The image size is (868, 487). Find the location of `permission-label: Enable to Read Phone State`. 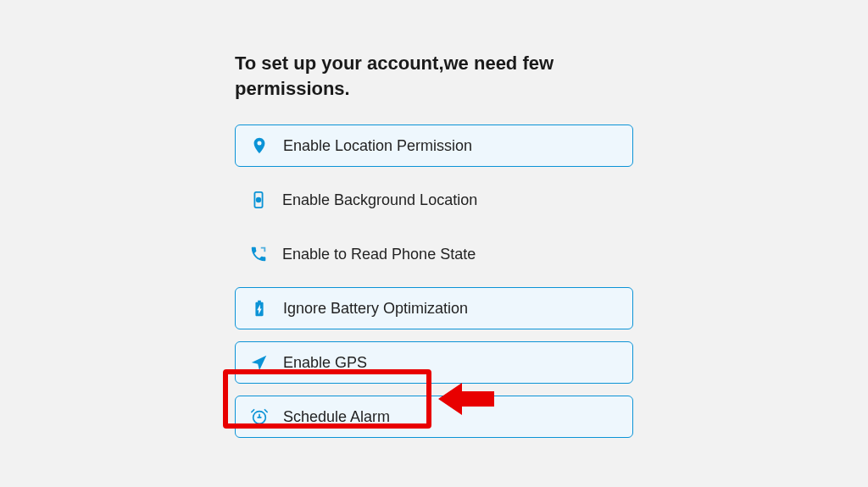

permission-label: Enable to Read Phone State is located at coordinates (379, 254).